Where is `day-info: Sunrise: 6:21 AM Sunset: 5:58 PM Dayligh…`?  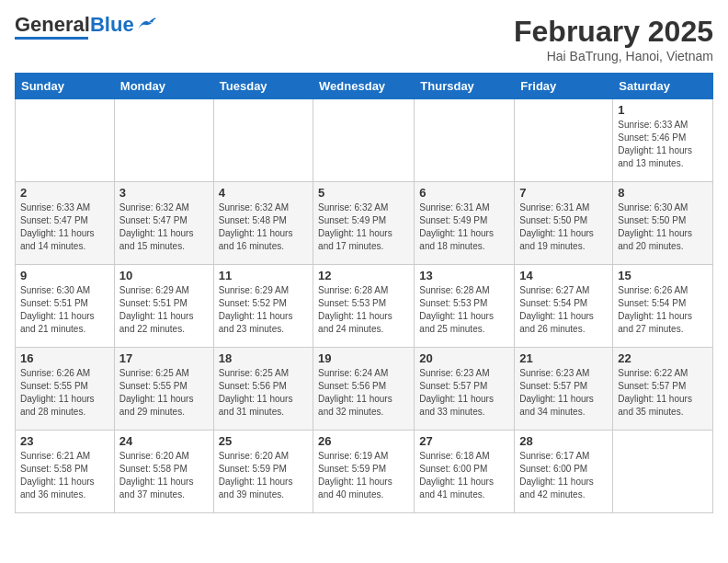
day-info: Sunrise: 6:21 AM Sunset: 5:58 PM Dayligh… is located at coordinates (64, 476).